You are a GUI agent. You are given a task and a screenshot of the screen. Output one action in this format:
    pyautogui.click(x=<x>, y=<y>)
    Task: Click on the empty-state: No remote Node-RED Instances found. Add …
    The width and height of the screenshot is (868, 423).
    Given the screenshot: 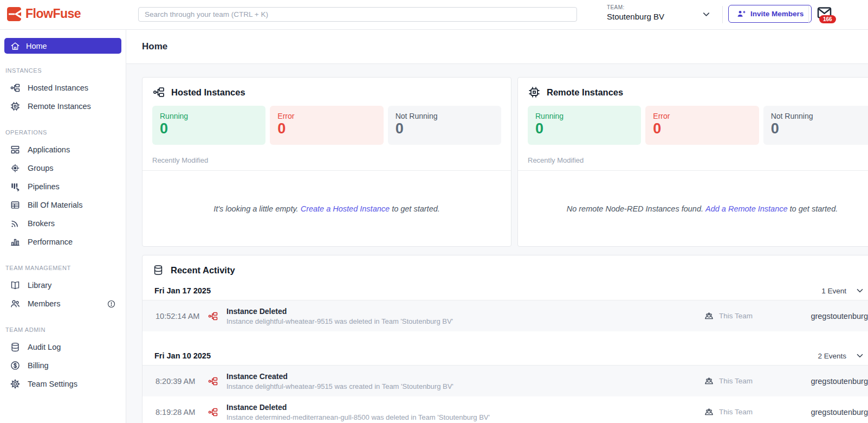 What is the action you would take?
    pyautogui.click(x=693, y=208)
    